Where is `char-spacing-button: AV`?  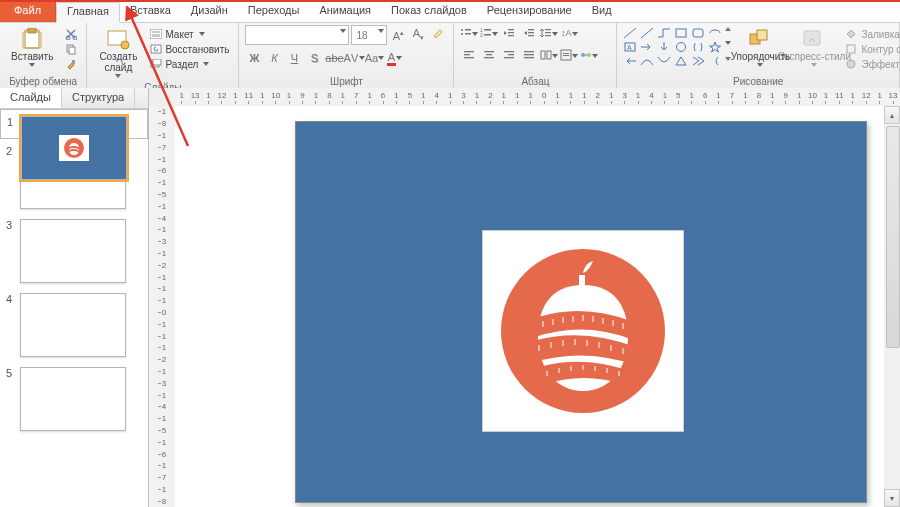 char-spacing-button: AV is located at coordinates (354, 58).